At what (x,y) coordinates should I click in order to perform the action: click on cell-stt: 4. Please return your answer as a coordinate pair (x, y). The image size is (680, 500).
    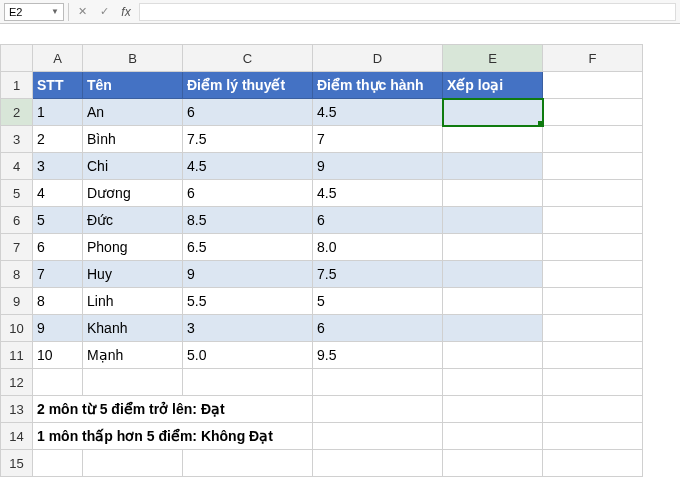
    Looking at the image, I should click on (58, 194).